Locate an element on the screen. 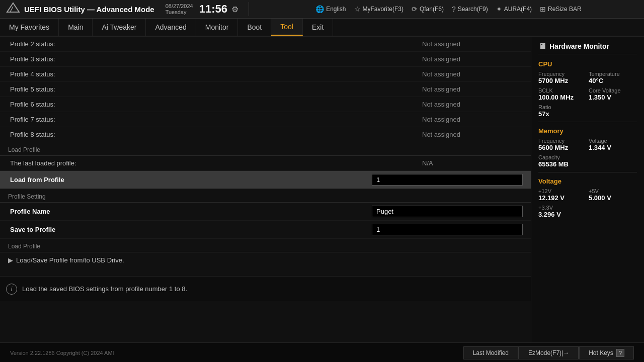  hot-keys-icon: ? is located at coordinates (620, 353).